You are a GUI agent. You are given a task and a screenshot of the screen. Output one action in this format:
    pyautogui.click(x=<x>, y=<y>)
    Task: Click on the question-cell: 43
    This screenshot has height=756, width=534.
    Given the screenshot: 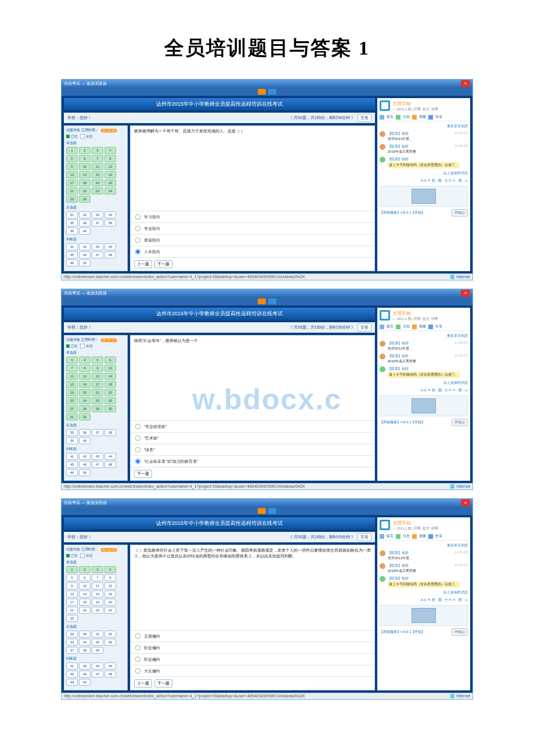 What is the action you would take?
    pyautogui.click(x=98, y=247)
    